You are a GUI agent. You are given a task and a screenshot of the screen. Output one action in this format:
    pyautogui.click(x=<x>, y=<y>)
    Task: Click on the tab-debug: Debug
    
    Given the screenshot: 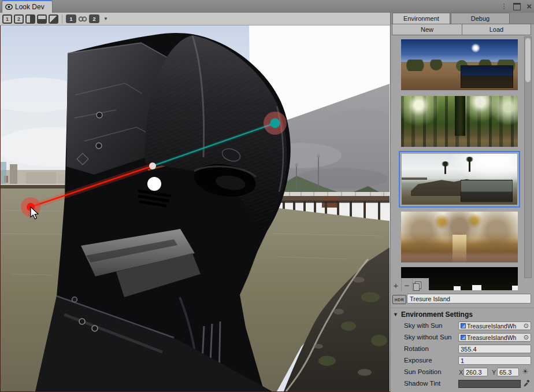 What is the action you would take?
    pyautogui.click(x=480, y=19)
    